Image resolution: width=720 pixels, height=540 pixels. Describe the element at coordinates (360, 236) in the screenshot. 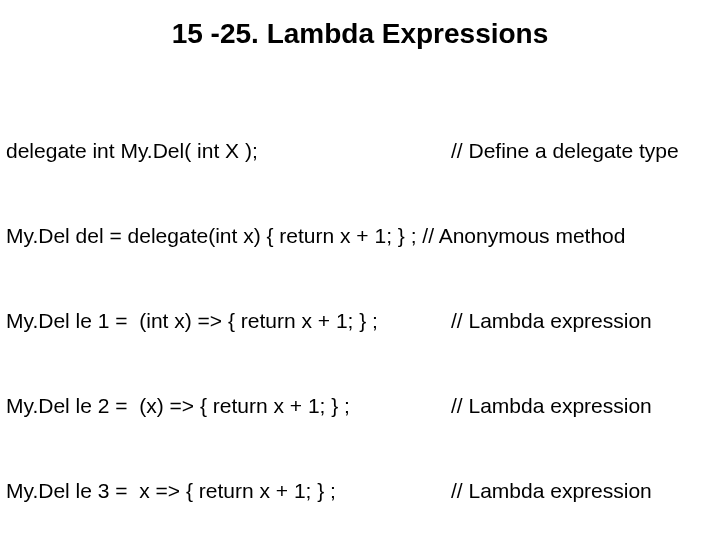

I see `code-line-2: My.Del del = delegate(int x) { return x …` at that location.